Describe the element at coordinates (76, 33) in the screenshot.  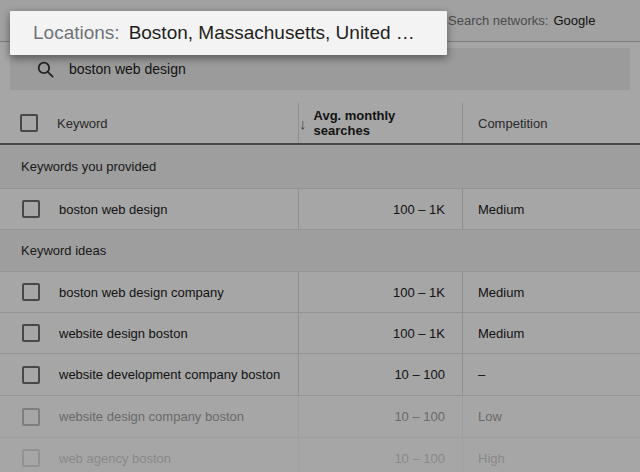
I see `locations-label: Locations:` at that location.